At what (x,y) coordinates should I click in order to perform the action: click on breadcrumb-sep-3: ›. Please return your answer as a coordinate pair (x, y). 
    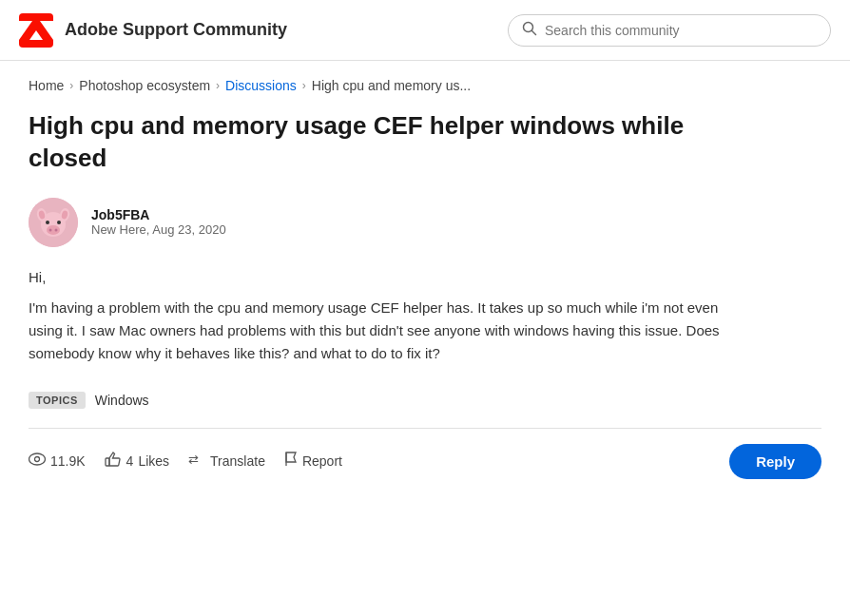
    Looking at the image, I should click on (304, 86).